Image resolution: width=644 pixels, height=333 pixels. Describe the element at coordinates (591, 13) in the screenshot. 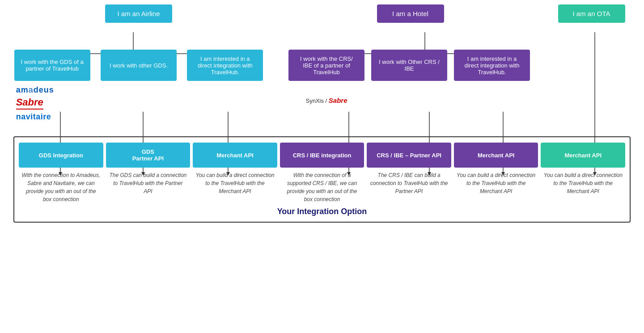

I see `ota-section: I am an OTA` at that location.